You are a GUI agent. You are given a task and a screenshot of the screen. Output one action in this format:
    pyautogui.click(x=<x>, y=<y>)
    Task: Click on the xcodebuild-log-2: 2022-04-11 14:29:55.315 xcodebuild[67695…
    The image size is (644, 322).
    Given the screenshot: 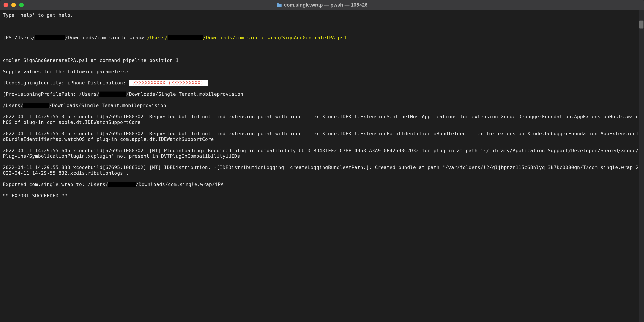 What is the action you would take?
    pyautogui.click(x=322, y=136)
    